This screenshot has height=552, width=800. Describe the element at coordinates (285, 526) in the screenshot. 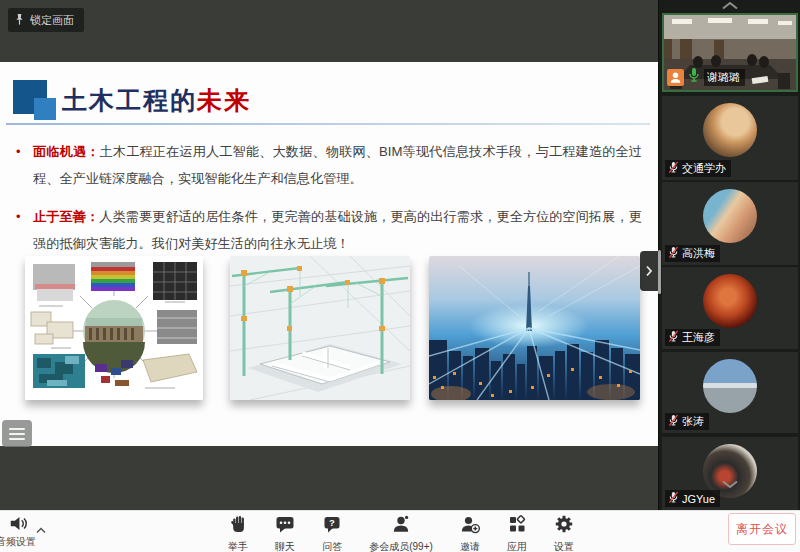

I see `chat-icon` at that location.